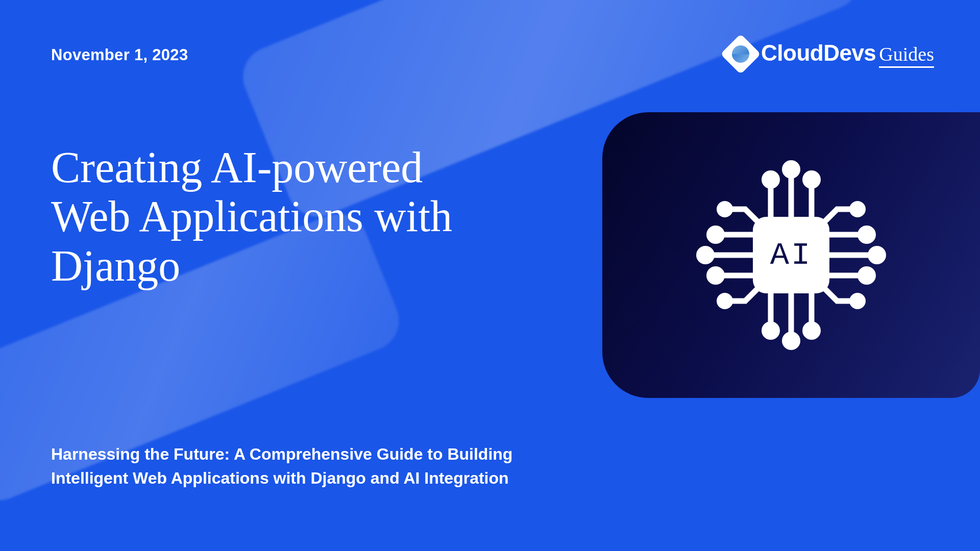  I want to click on brand-text: CloudDevs Guides, so click(847, 54).